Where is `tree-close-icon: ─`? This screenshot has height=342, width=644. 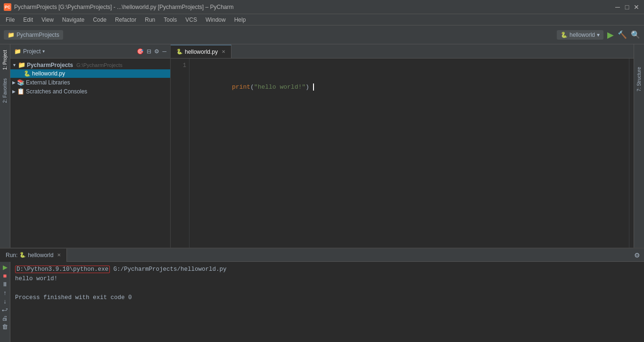
tree-close-icon: ─ is located at coordinates (164, 51).